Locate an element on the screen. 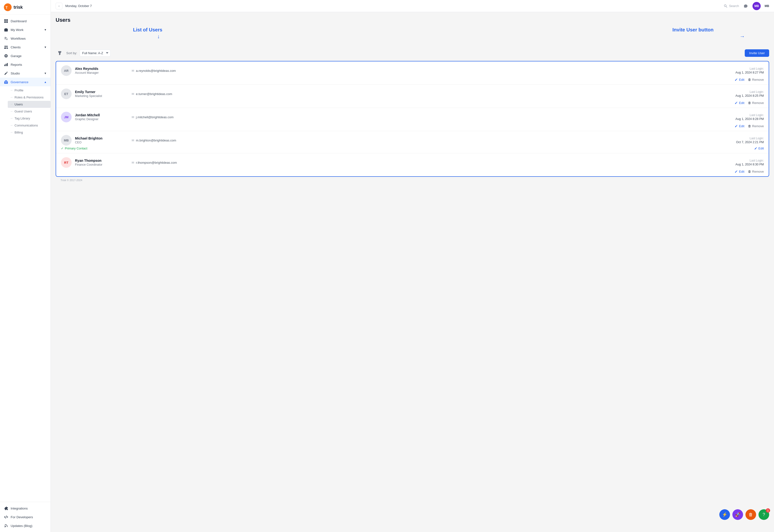  table-row: AR Alex Reynolds Account Manager ✉ a.rey… is located at coordinates (412, 73).